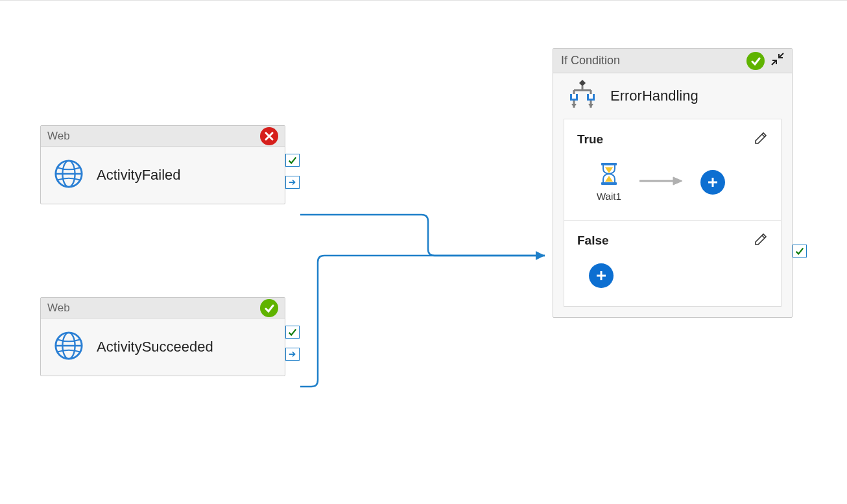 The width and height of the screenshot is (847, 504). I want to click on activity-web-failed: Web ActivityFailed, so click(163, 165).